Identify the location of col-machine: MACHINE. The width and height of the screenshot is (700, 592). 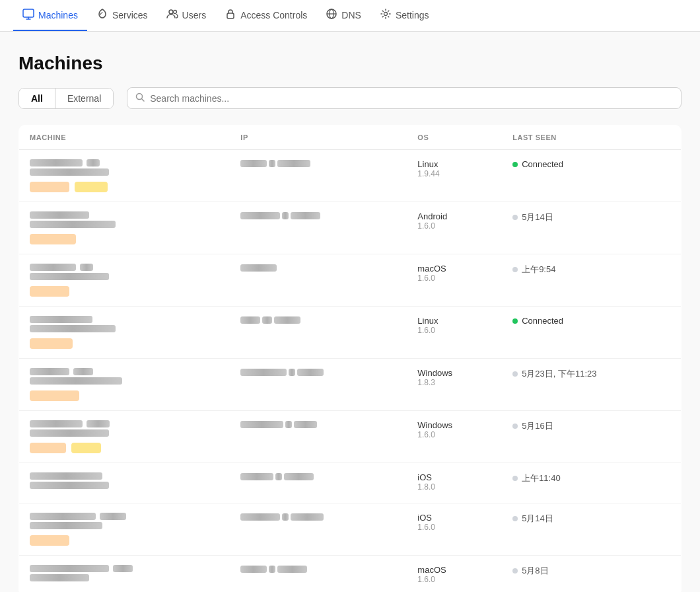
(125, 137).